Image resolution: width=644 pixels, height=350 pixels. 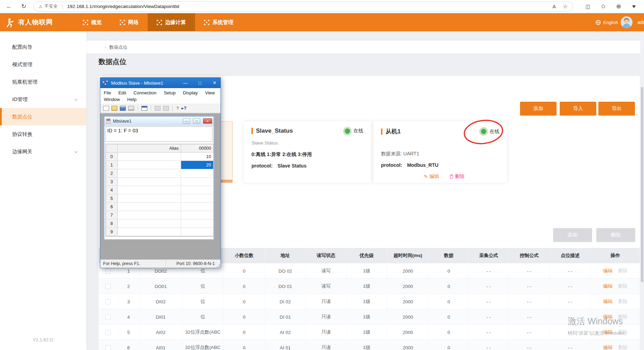 I want to click on table-delete-button: 删除, so click(x=616, y=235).